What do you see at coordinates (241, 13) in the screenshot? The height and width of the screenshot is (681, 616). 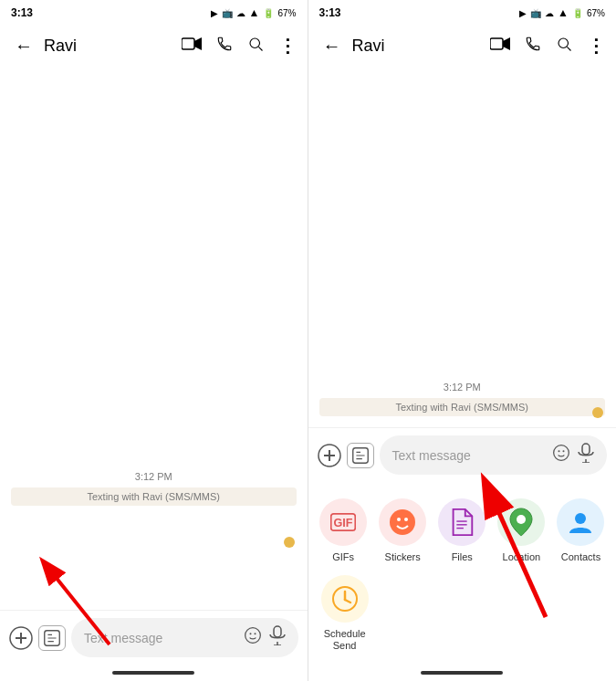 I see `cloud-icon: ☁` at bounding box center [241, 13].